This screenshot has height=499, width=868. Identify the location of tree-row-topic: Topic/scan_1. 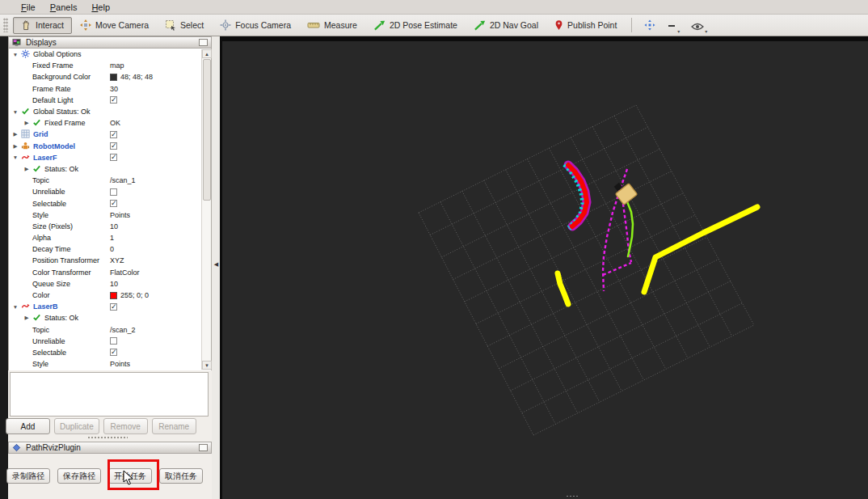
(110, 180).